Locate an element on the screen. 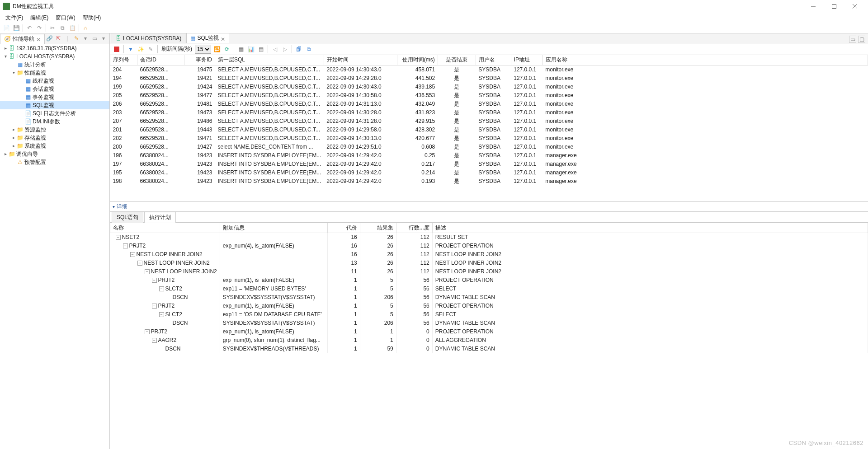 The height and width of the screenshot is (449, 868). toolbar-new-icon: 📄 is located at coordinates (6, 28).